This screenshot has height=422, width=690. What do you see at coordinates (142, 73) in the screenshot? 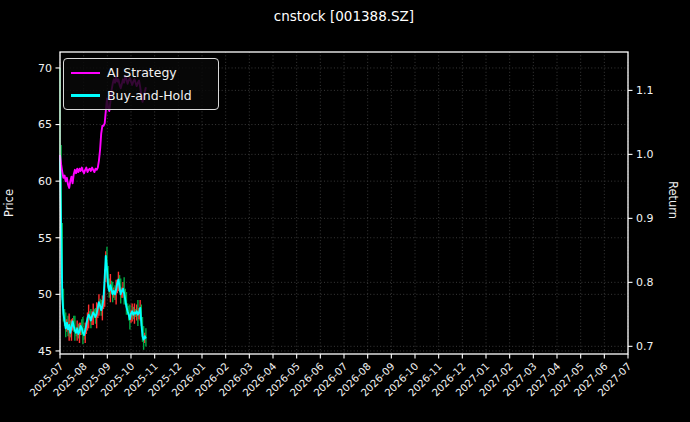
I see `legend-label-ai-strategy: AI Strategy` at bounding box center [142, 73].